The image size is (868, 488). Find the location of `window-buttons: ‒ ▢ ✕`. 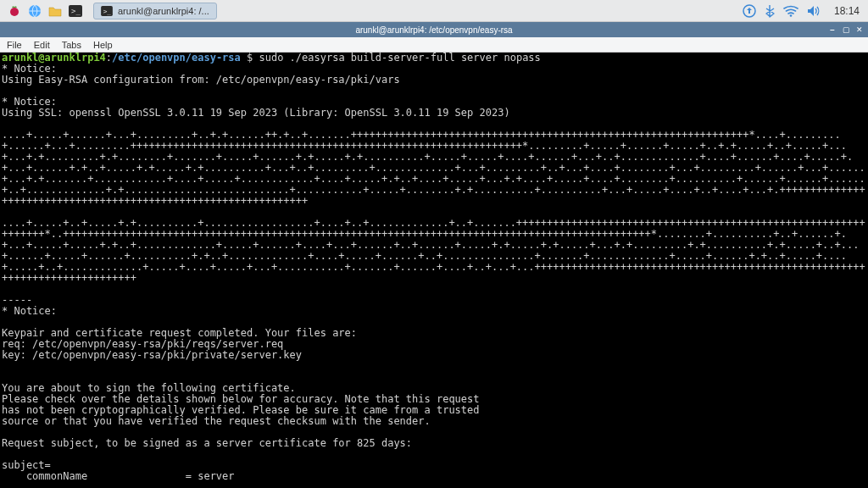

window-buttons: ‒ ▢ ✕ is located at coordinates (846, 30).